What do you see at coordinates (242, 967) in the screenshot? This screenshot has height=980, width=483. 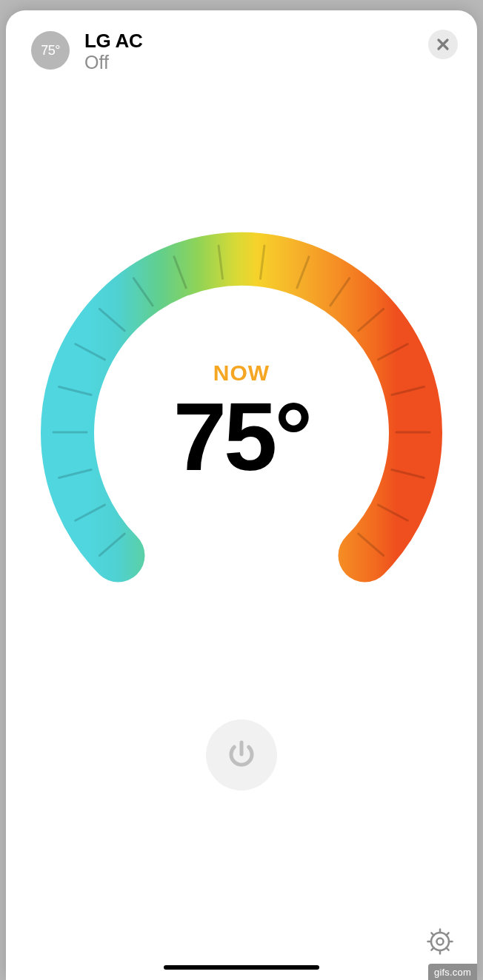 I see `home-indicator` at bounding box center [242, 967].